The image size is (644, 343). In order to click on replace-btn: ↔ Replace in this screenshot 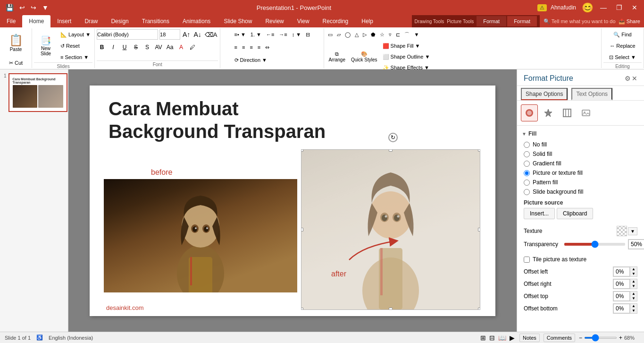, I will do `click(622, 46)`.